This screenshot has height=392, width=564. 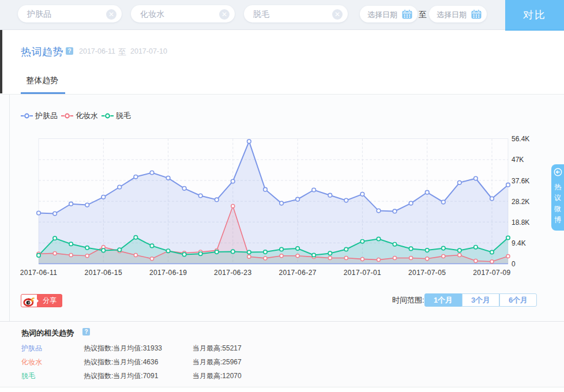 What do you see at coordinates (518, 160) in the screenshot?
I see `svg-text: 47K` at bounding box center [518, 160].